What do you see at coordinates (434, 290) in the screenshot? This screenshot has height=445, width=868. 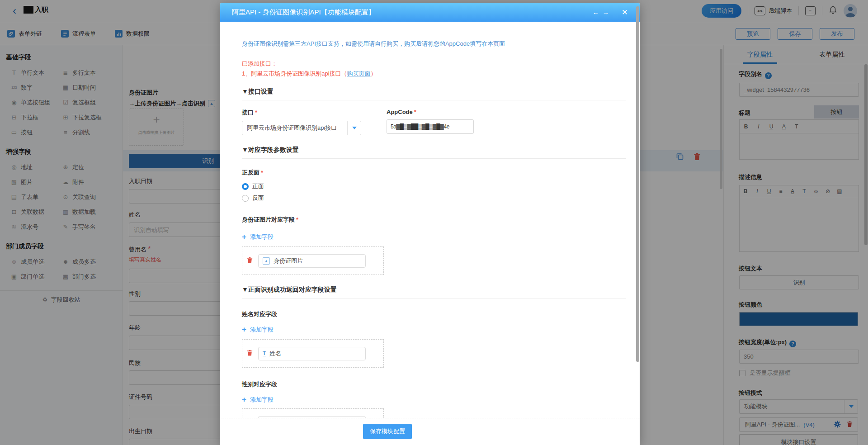 I see `section-front-result: ▼正面识别成功返回对应字段设置` at bounding box center [434, 290].